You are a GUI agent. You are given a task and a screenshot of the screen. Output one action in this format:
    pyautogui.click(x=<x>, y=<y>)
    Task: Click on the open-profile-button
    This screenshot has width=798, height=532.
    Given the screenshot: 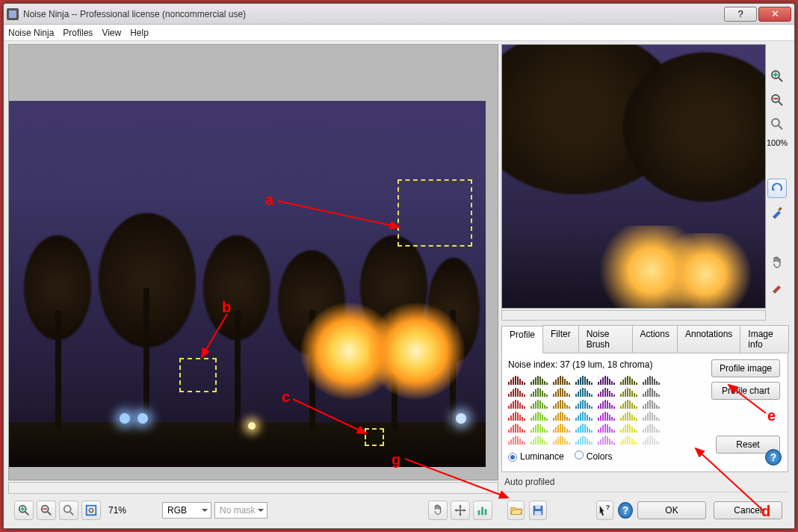 What is the action you would take?
    pyautogui.click(x=516, y=510)
    